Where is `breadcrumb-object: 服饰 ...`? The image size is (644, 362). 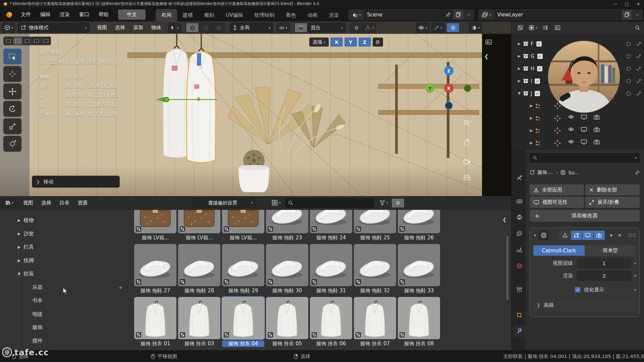
breadcrumb-object: 服饰 ... is located at coordinates (545, 172).